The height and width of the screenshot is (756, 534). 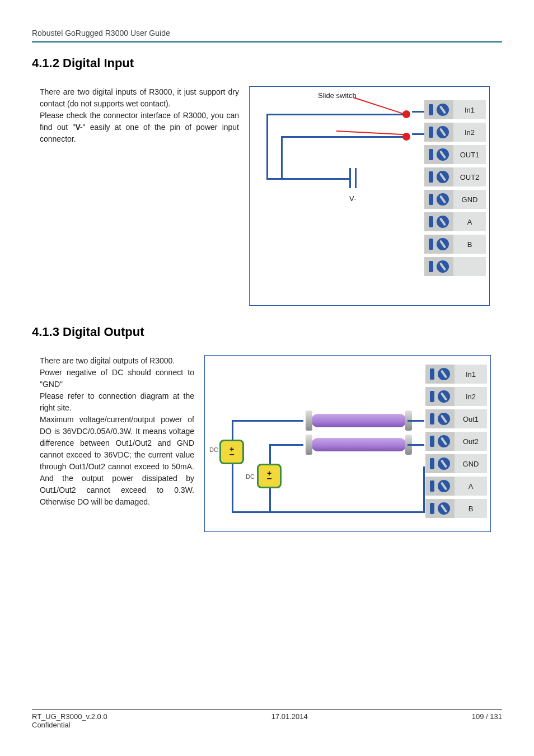 What do you see at coordinates (290, 721) in the screenshot?
I see `footer-date: 17.01.2014` at bounding box center [290, 721].